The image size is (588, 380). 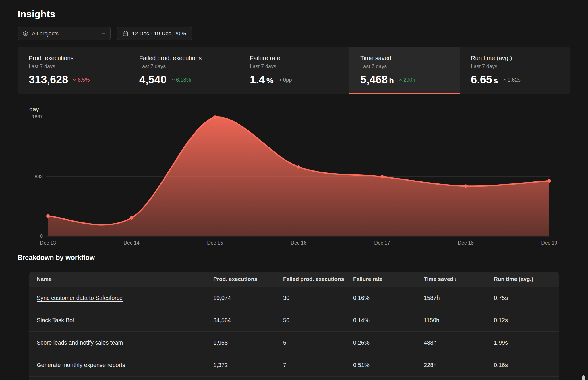 What do you see at coordinates (294, 14) in the screenshot?
I see `page-title: Insights` at bounding box center [294, 14].